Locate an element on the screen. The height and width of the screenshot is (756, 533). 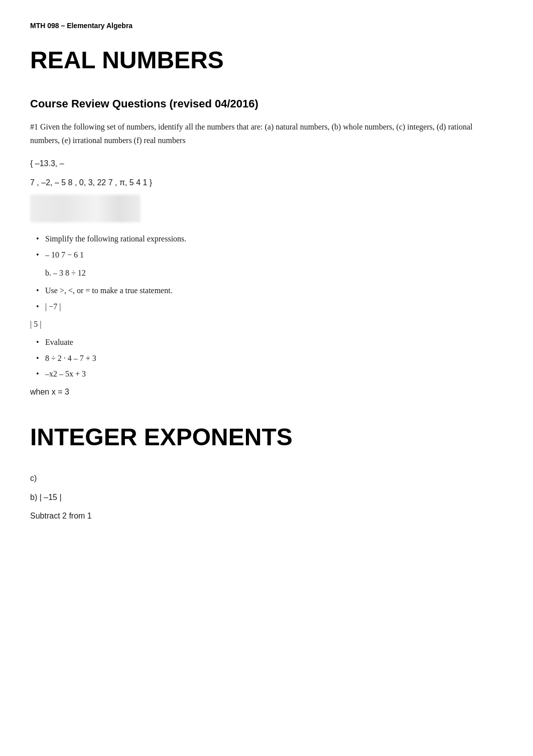
simplify-bullet-list: Simplify the following rational expressi… is located at coordinates (274, 247).